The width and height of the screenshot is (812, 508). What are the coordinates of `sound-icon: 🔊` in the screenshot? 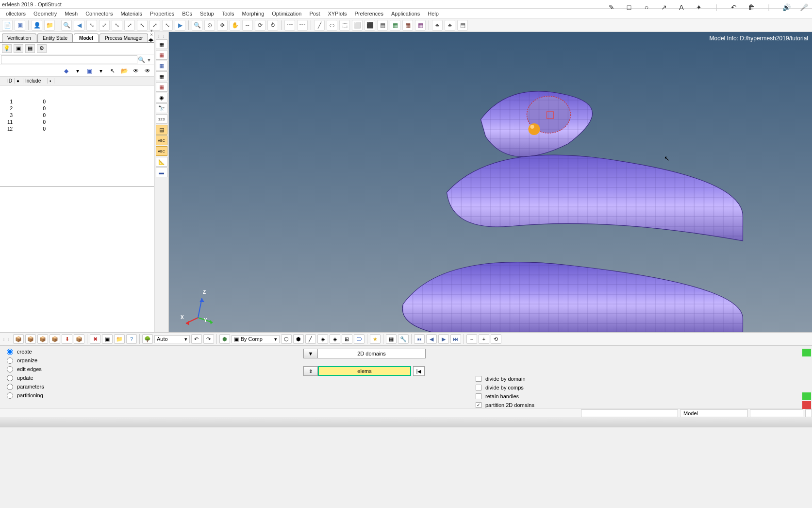 It's located at (786, 7).